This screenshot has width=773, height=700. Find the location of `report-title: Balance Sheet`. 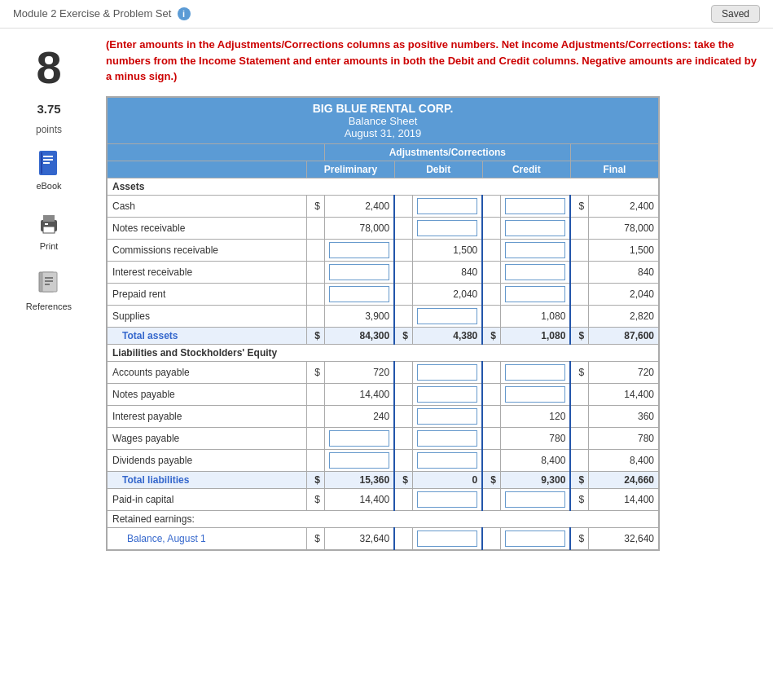

report-title: Balance Sheet is located at coordinates (383, 121).